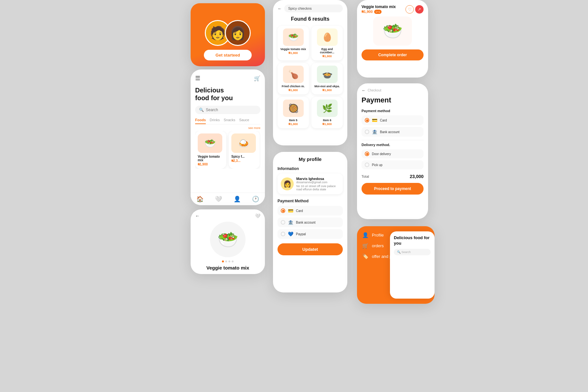 This screenshot has width=588, height=392. Describe the element at coordinates (378, 12) in the screenshot. I see `complete-badge: 1+1` at that location.